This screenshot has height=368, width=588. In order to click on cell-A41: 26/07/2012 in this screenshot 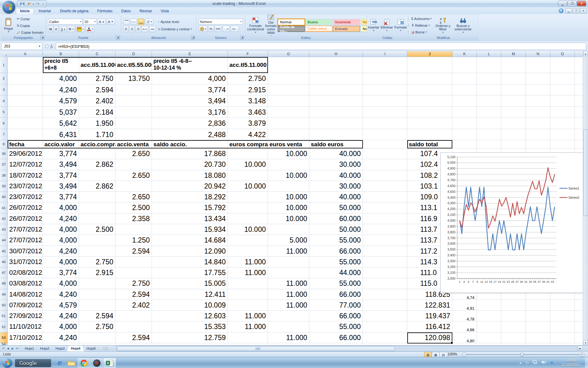, I will do `click(25, 208)`.